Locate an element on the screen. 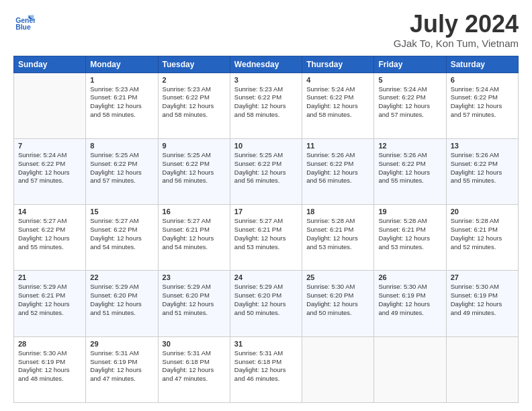 The width and height of the screenshot is (532, 411). main-title: July 2024 is located at coordinates (456, 24).